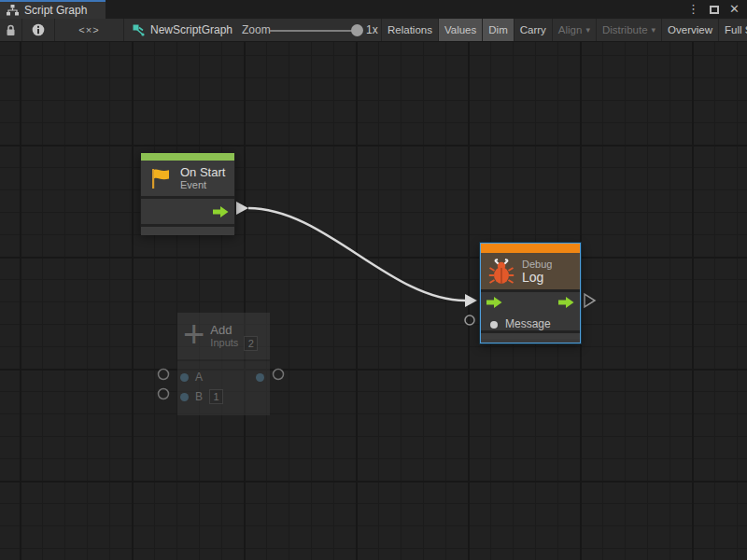  Describe the element at coordinates (56, 10) in the screenshot. I see `tab-label: Script Graph` at that location.